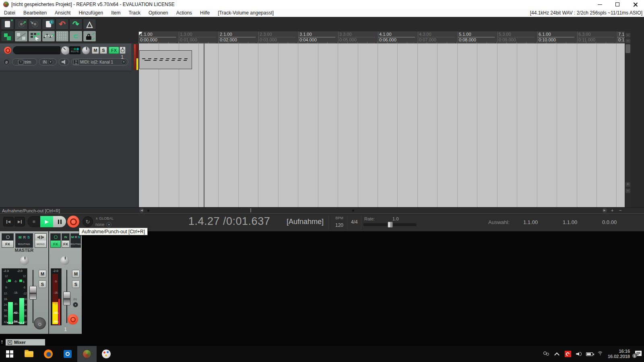  What do you see at coordinates (8, 50) in the screenshot?
I see `record-arm-button` at bounding box center [8, 50].